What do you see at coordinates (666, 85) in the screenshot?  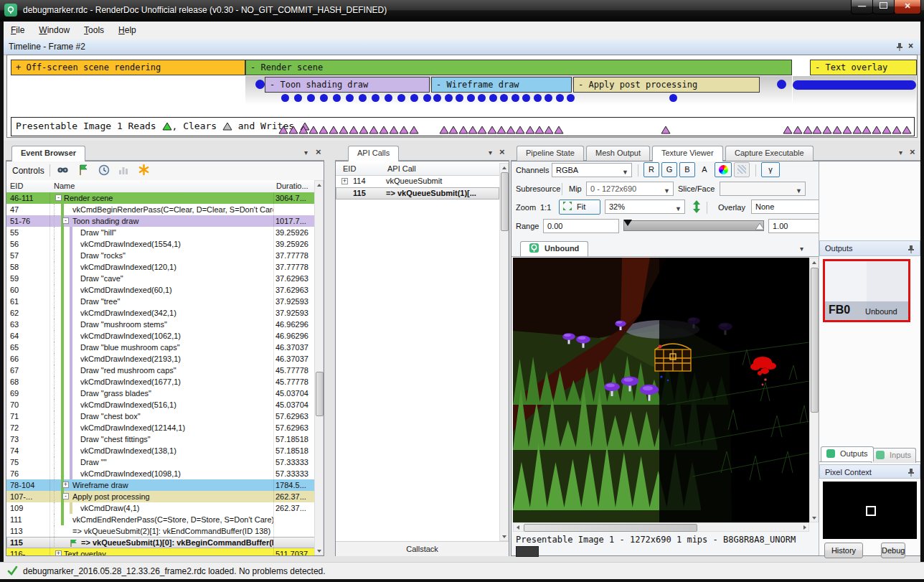 I see `timeline-marker-bar: - Apply post processing` at bounding box center [666, 85].